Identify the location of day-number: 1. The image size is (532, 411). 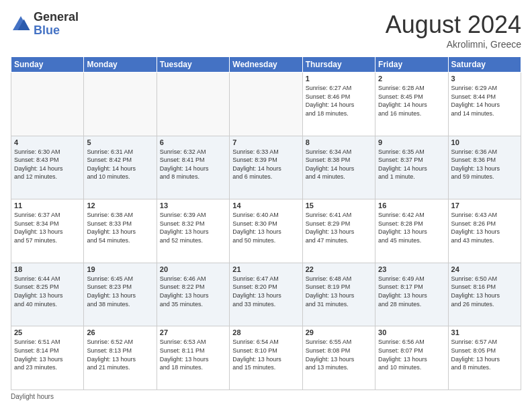
(339, 79).